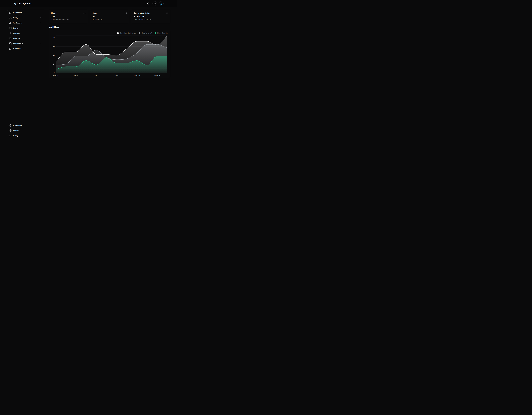  Describe the element at coordinates (26, 13) in the screenshot. I see `sidebar-item-dashboard: Dashboard` at that location.